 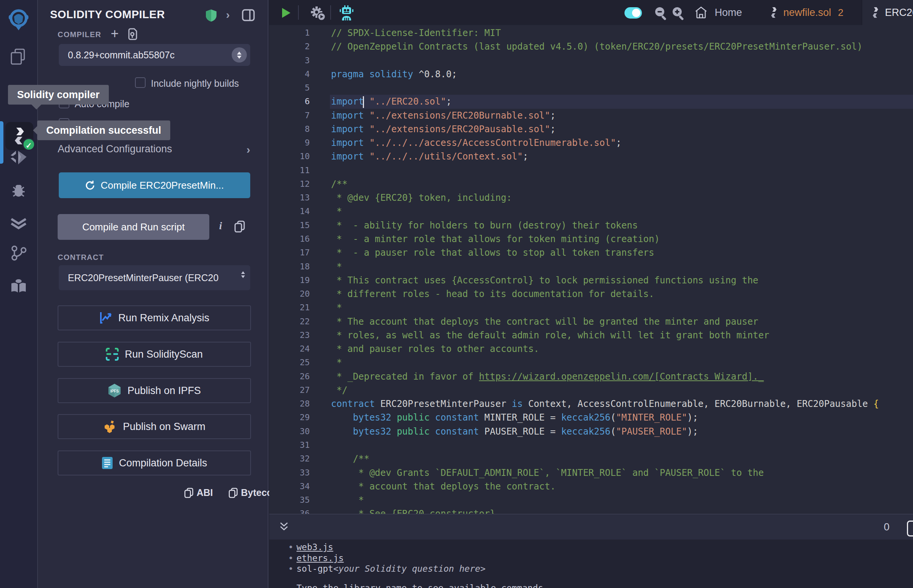 I want to click on zoom-out-icon, so click(x=661, y=13).